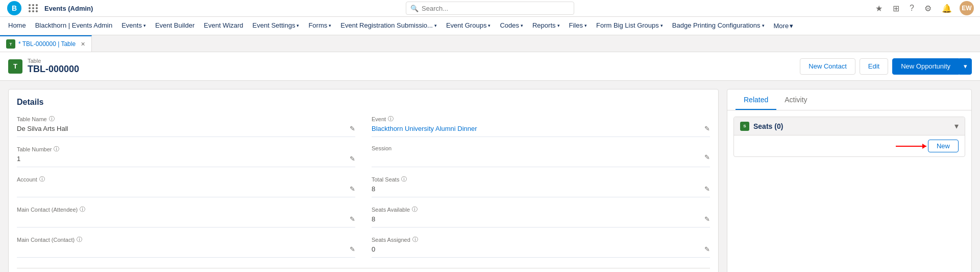 This screenshot has width=980, height=272. Describe the element at coordinates (541, 129) in the screenshot. I see `event-value: Blackthorn University Alumni Dinner ✎` at that location.